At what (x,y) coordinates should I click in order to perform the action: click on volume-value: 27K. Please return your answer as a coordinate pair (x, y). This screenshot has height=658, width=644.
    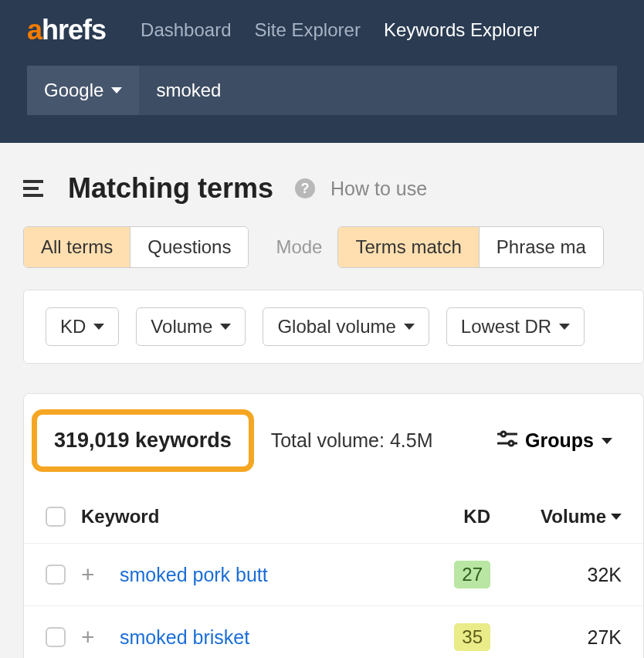
    Looking at the image, I should click on (605, 638).